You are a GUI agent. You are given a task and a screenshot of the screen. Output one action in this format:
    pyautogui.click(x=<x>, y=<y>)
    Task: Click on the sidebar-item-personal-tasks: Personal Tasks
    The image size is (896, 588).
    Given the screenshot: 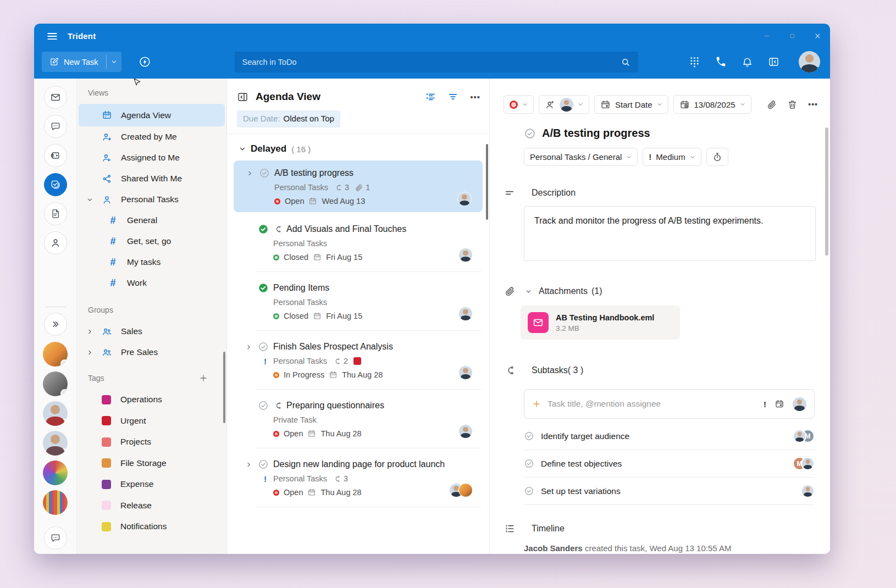 What is the action you would take?
    pyautogui.click(x=152, y=199)
    